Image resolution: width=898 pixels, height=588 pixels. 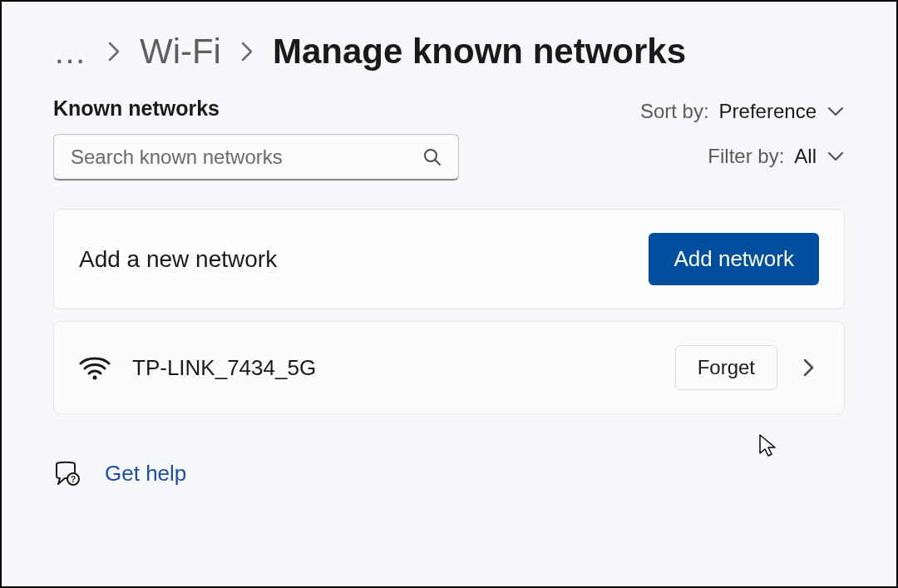 I want to click on filter-label: Filter by:, so click(x=746, y=156).